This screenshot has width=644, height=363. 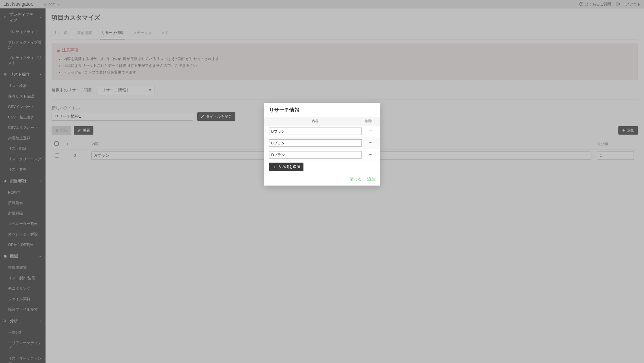 What do you see at coordinates (286, 167) in the screenshot?
I see `add-field-button: 入力欄を追加` at bounding box center [286, 167].